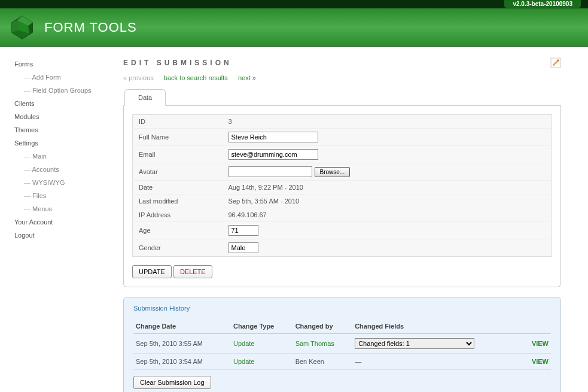 The image size is (588, 392). Describe the element at coordinates (388, 215) in the screenshot. I see `value-ip: 96.49.106.67` at that location.